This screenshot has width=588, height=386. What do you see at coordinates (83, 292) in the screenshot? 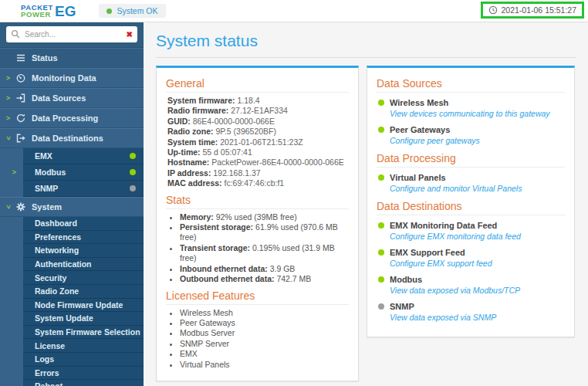
I see `sidebar-item-radio-zone: Radio Zone` at bounding box center [83, 292].